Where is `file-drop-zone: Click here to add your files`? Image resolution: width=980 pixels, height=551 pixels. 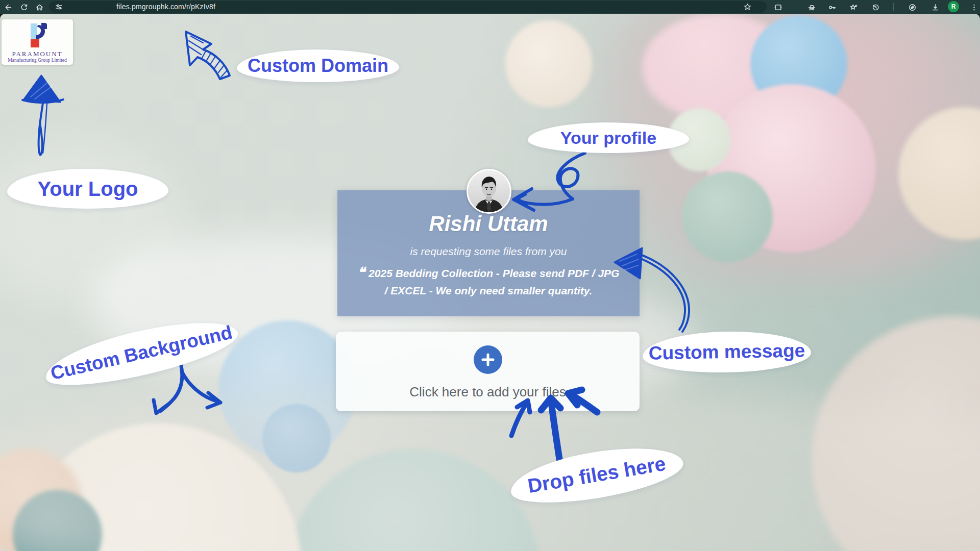
file-drop-zone: Click here to add your files is located at coordinates (488, 371).